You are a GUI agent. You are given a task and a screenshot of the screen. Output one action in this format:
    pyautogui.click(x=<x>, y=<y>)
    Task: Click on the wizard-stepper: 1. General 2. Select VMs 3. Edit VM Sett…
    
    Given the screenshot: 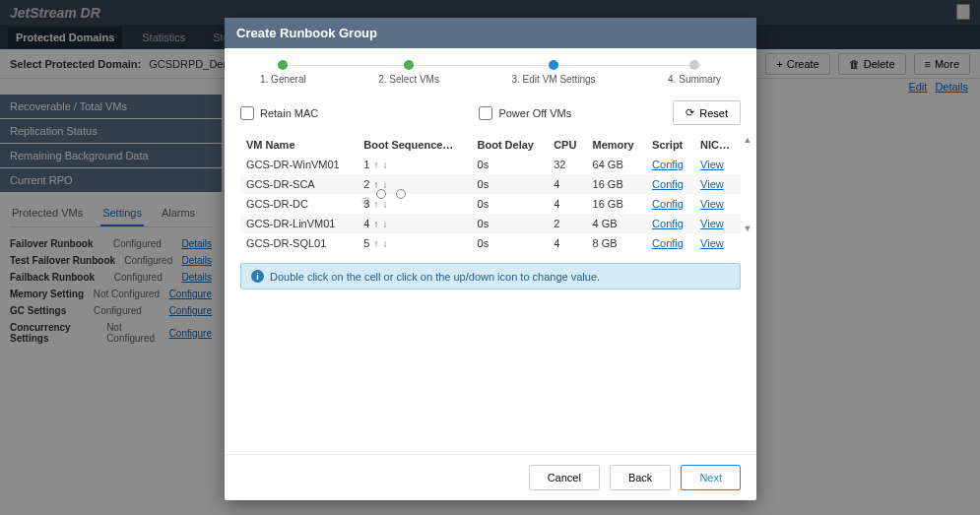 What is the action you would take?
    pyautogui.click(x=490, y=73)
    